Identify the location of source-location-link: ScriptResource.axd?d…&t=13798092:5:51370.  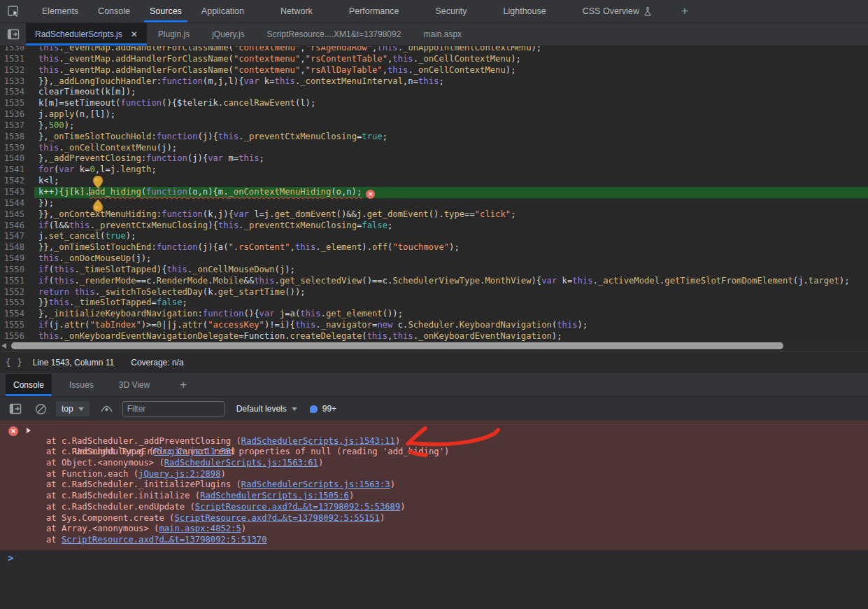
(164, 540).